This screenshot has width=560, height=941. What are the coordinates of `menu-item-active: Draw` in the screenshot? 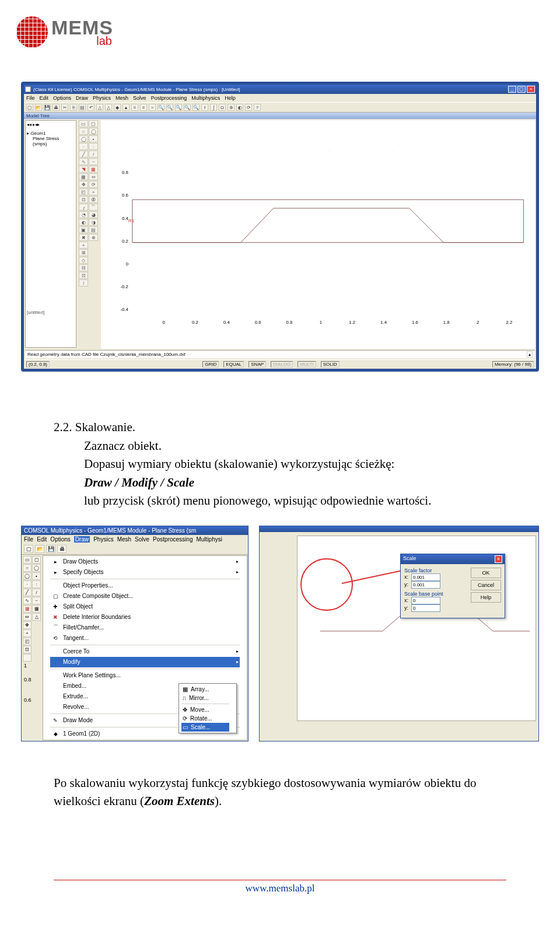 It's located at (82, 539).